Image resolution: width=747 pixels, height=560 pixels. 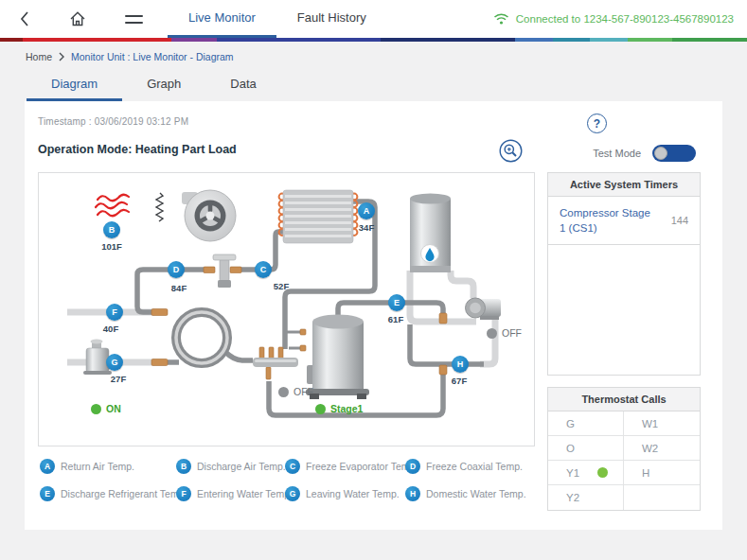 I want to click on legend-label: Domestic Water Temp., so click(x=476, y=494).